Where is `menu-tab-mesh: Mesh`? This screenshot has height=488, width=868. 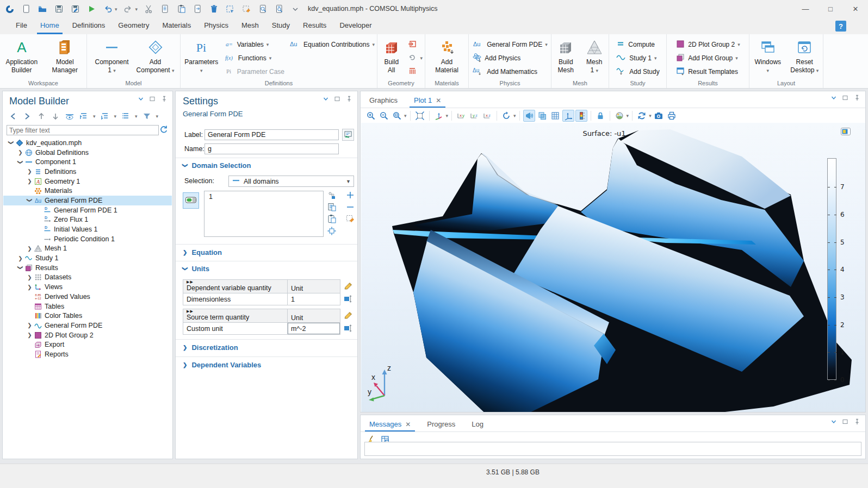 menu-tab-mesh: Mesh is located at coordinates (250, 26).